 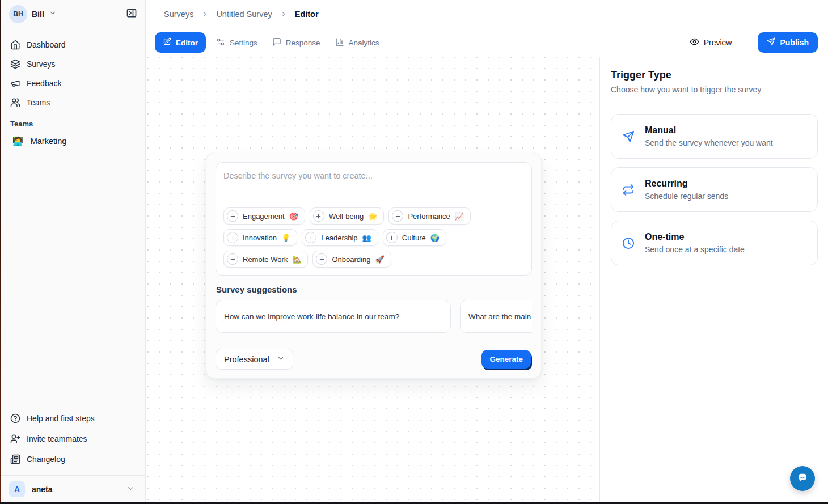 I want to click on publish-button: Publish, so click(x=788, y=43).